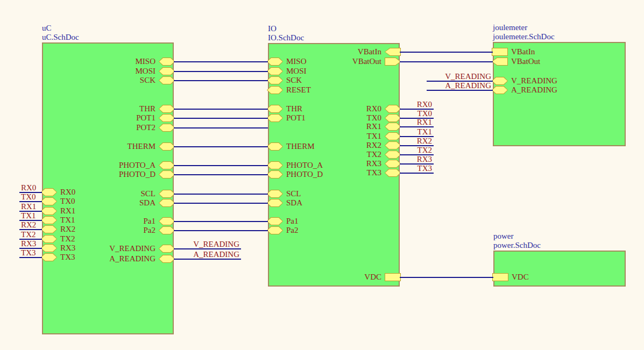  What do you see at coordinates (10, 271) in the screenshot?
I see `port-RESET` at bounding box center [10, 271].